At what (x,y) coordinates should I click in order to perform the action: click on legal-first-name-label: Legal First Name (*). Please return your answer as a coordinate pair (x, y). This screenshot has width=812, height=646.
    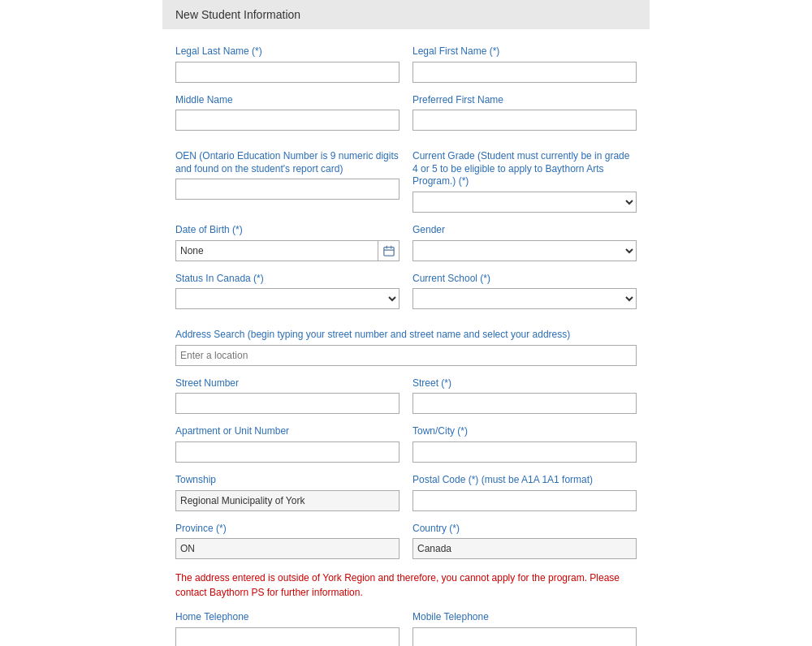
    Looking at the image, I should click on (525, 52).